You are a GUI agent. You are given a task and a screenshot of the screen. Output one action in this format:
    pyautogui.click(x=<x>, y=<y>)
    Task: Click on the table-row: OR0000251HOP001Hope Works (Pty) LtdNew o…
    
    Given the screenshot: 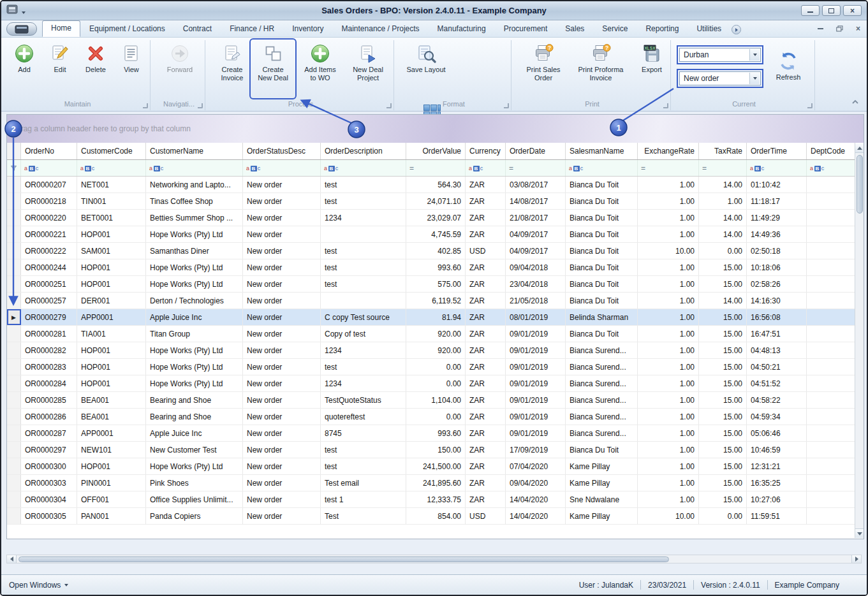 What is the action you would take?
    pyautogui.click(x=435, y=284)
    